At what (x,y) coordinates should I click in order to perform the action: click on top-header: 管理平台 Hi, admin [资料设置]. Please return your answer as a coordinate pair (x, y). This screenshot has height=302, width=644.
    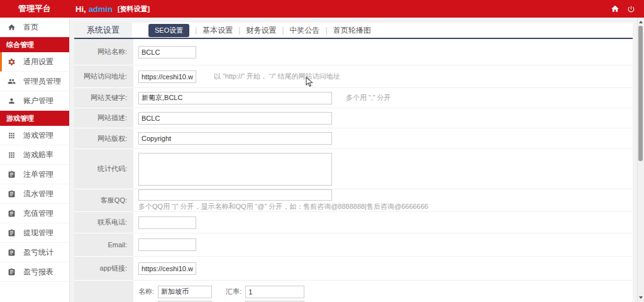
    Looking at the image, I should click on (322, 9).